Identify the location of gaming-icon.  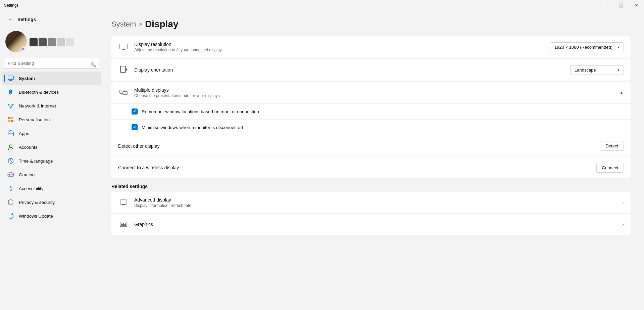
(11, 175).